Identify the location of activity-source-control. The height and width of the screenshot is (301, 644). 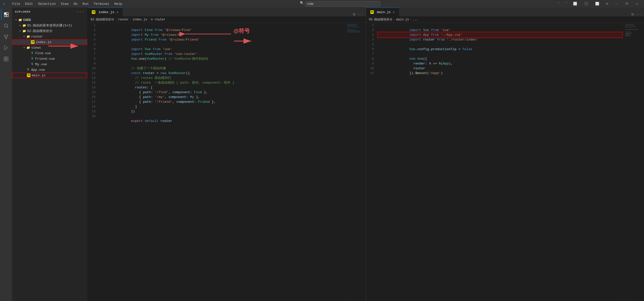
(6, 37).